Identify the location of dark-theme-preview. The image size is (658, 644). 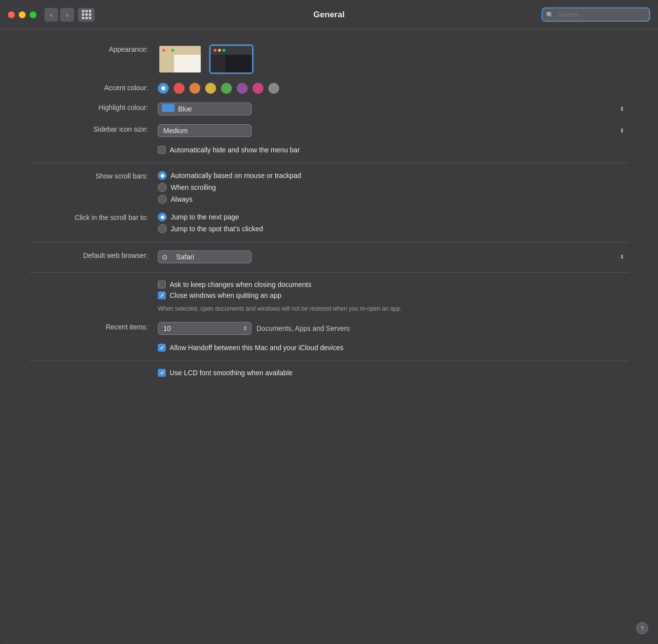
(231, 59).